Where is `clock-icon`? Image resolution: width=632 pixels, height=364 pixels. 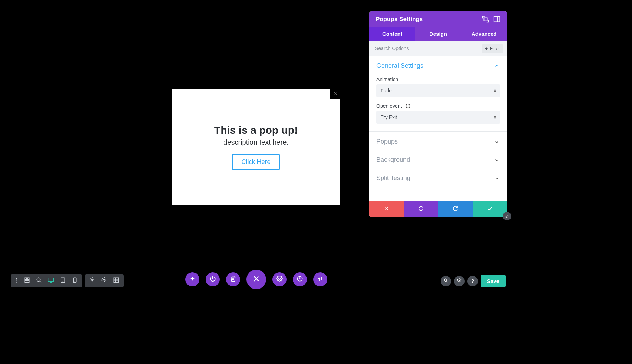
clock-icon is located at coordinates (300, 279).